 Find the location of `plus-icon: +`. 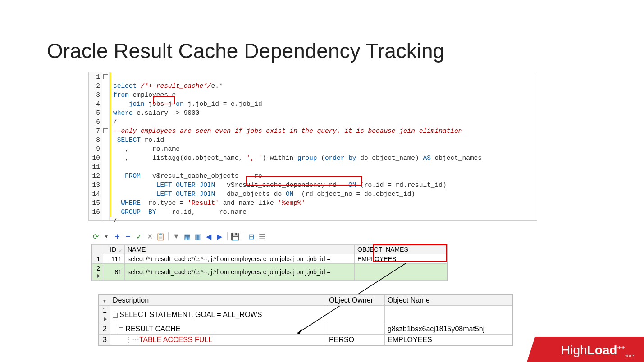

plus-icon: + is located at coordinates (117, 236).